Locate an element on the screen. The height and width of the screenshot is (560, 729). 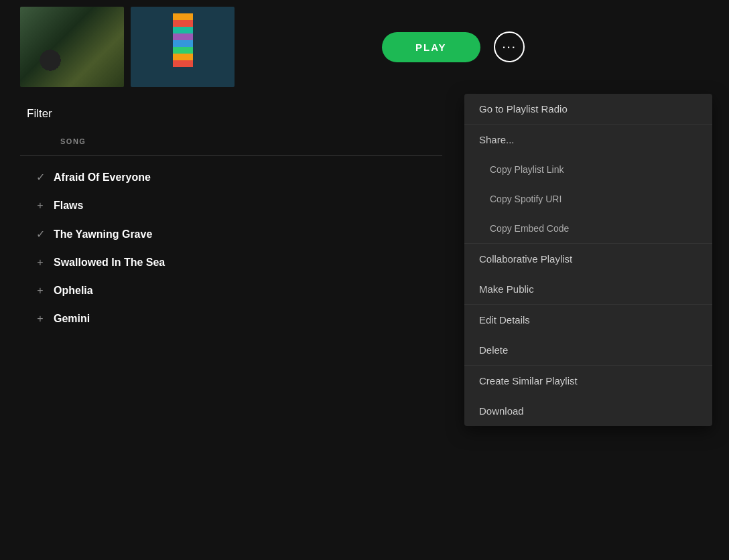
song-name-1: Afraid Of Everyone is located at coordinates (102, 178).